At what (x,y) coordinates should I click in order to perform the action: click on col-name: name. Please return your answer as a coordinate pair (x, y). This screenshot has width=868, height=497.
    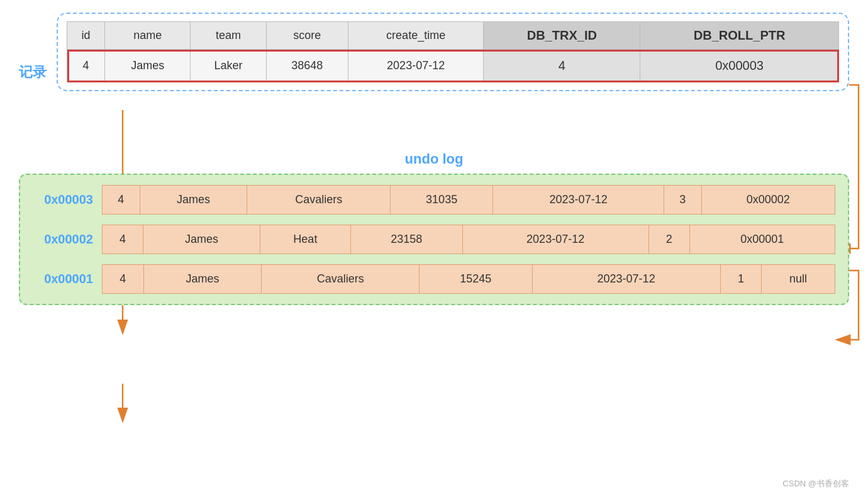
    Looking at the image, I should click on (148, 36).